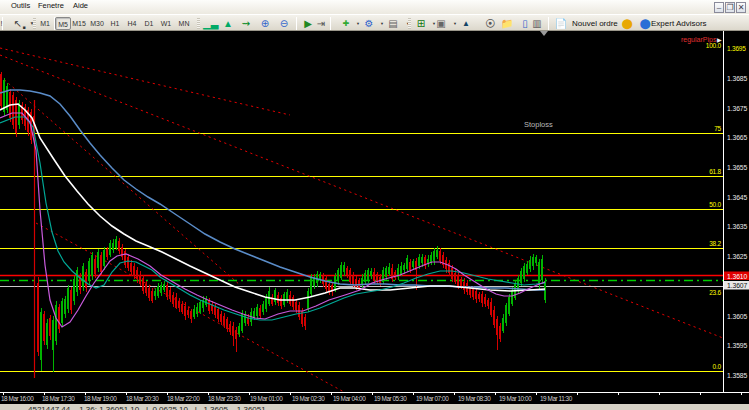  I want to click on svg-text: 18 Mar 16:00, so click(18, 398).